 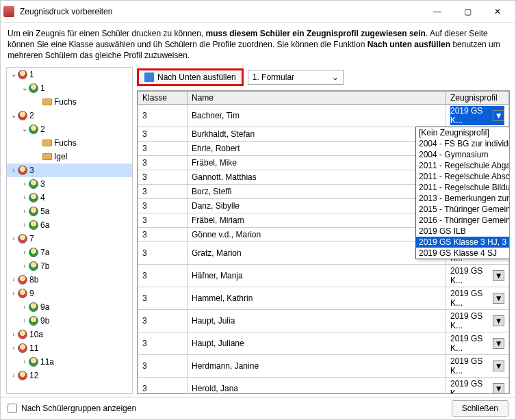 I want to click on table-row: 3Hammel, Kathrin2019 GS K...▼, so click(x=324, y=298).